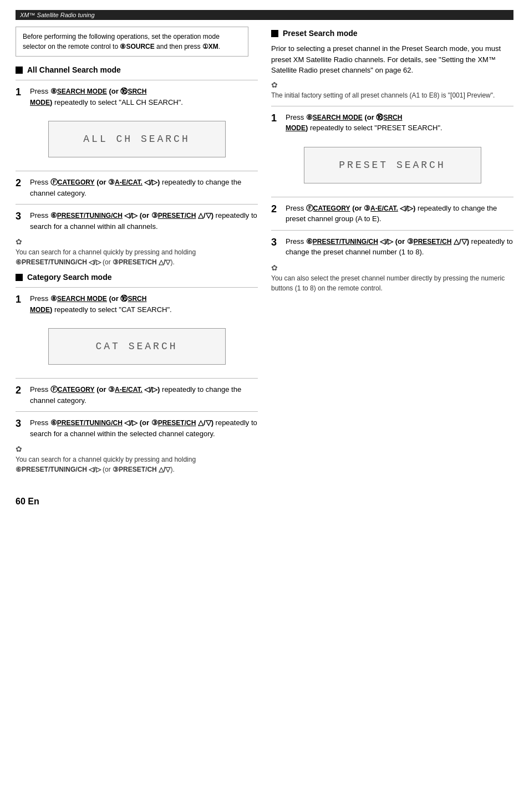  I want to click on step-num-1: 1, so click(21, 92).